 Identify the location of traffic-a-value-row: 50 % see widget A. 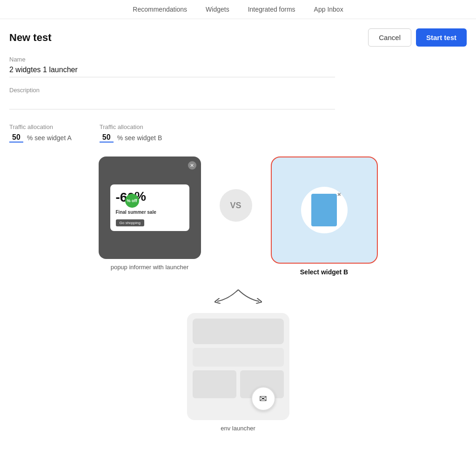
(40, 138).